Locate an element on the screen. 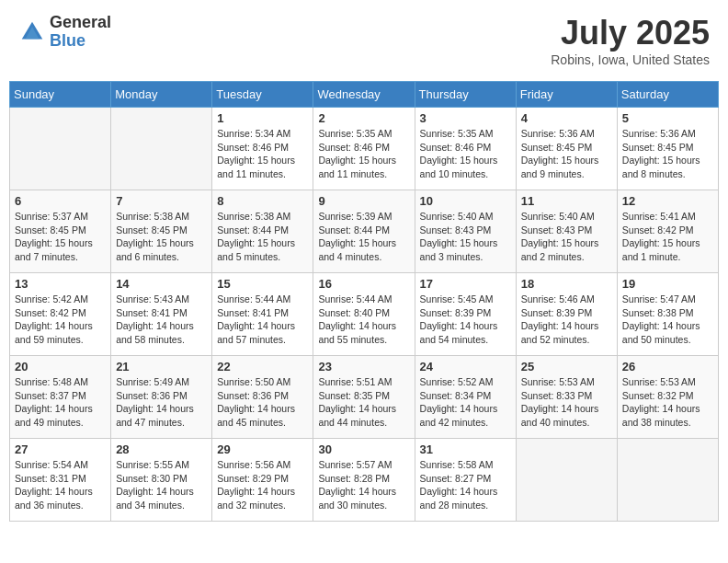 This screenshot has width=728, height=563. day-number: 27 is located at coordinates (61, 449).